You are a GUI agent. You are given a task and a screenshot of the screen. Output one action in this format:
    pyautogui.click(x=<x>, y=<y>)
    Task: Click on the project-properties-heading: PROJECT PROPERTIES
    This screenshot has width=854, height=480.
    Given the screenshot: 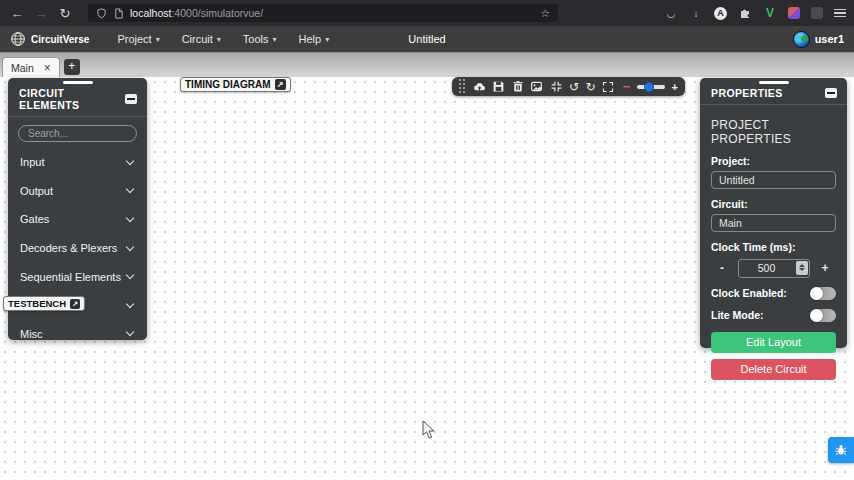 What is the action you would take?
    pyautogui.click(x=774, y=132)
    